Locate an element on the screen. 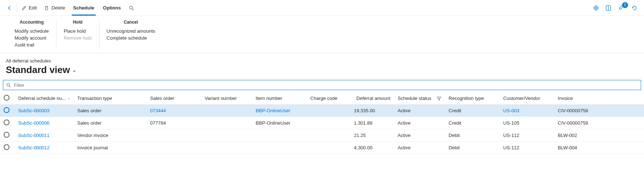 The image size is (644, 194). view-selector: Standard view ⌄ is located at coordinates (322, 70).